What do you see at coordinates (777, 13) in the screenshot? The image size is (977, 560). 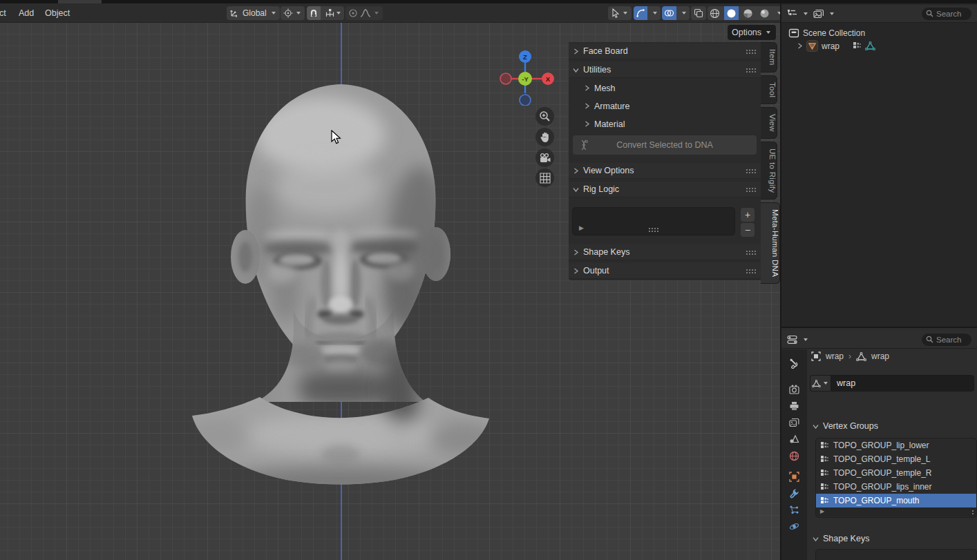 I see `shading-dropdown` at bounding box center [777, 13].